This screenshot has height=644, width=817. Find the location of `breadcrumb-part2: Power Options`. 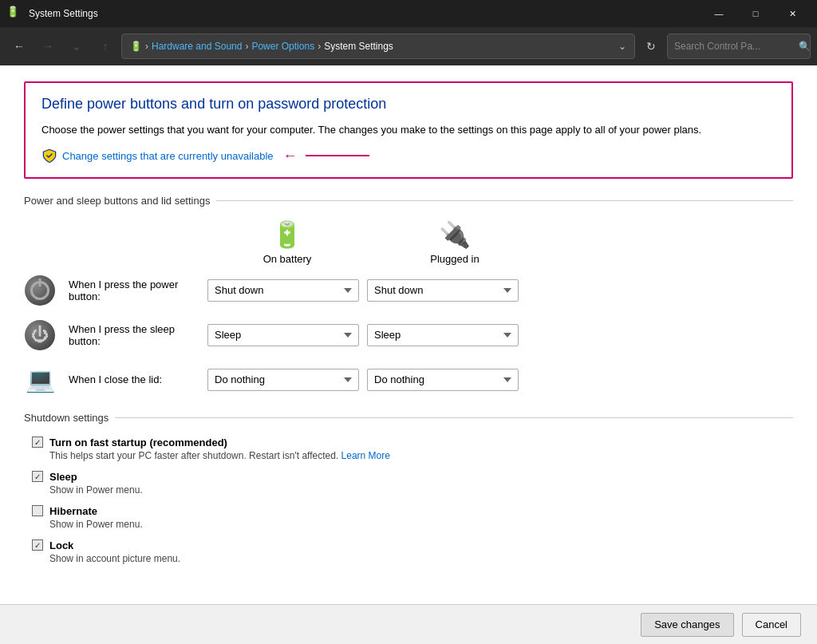

breadcrumb-part2: Power Options is located at coordinates (282, 46).